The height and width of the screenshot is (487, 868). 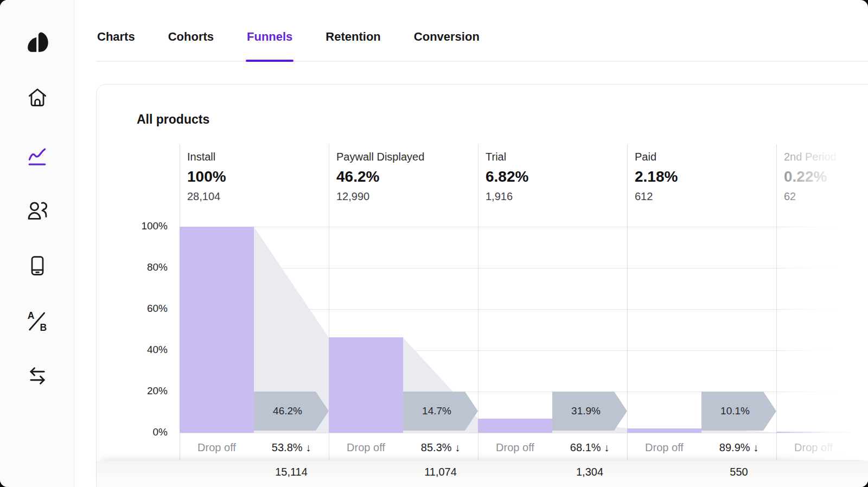 What do you see at coordinates (116, 37) in the screenshot?
I see `tab-label: Charts` at bounding box center [116, 37].